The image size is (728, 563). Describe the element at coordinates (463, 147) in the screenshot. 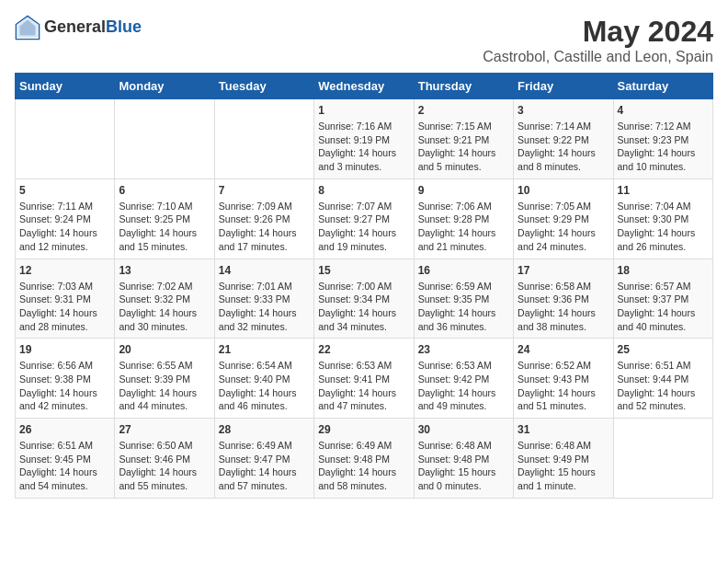

I see `cell-info: Sunrise: 7:15 AM Sunset: 9:21 PM Dayligh…` at that location.